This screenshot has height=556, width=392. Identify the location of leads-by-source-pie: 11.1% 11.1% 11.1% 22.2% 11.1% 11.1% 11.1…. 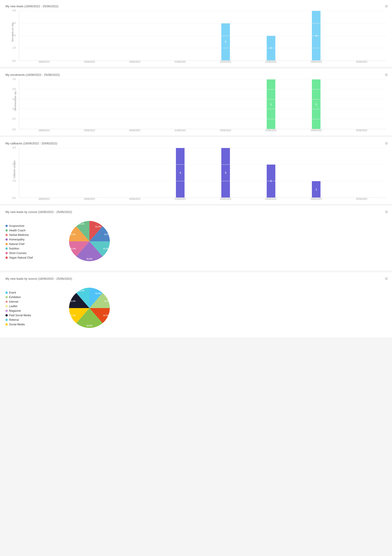
(90, 309).